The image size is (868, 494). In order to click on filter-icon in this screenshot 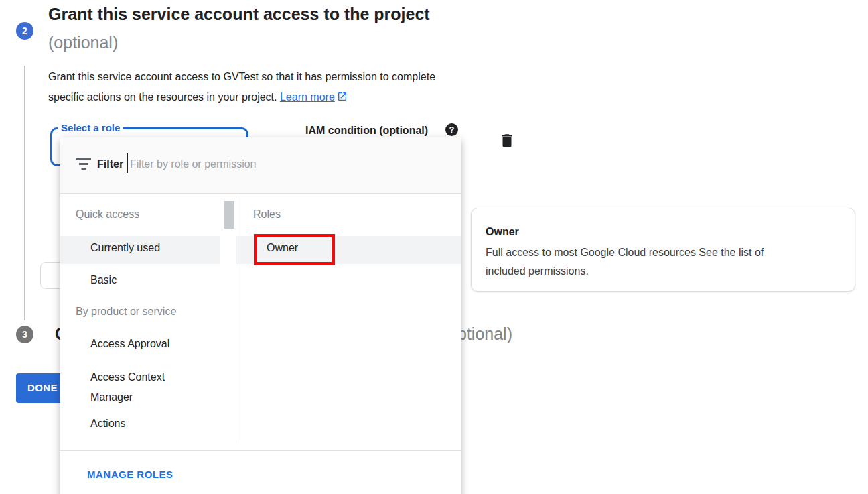, I will do `click(84, 165)`.